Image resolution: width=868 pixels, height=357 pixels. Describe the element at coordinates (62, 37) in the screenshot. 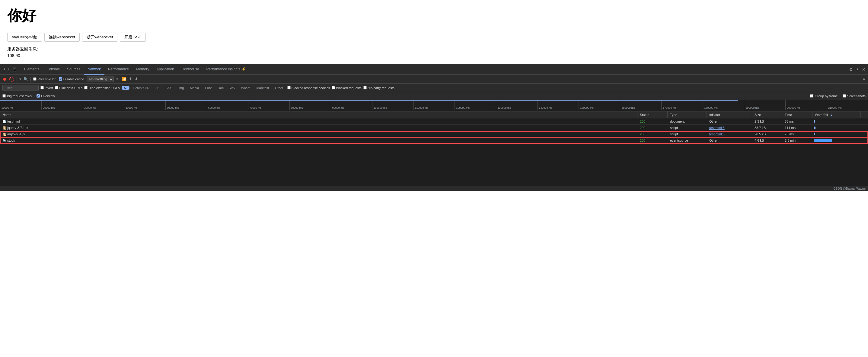

I see `connect-ws-btn: 连接websocket` at that location.